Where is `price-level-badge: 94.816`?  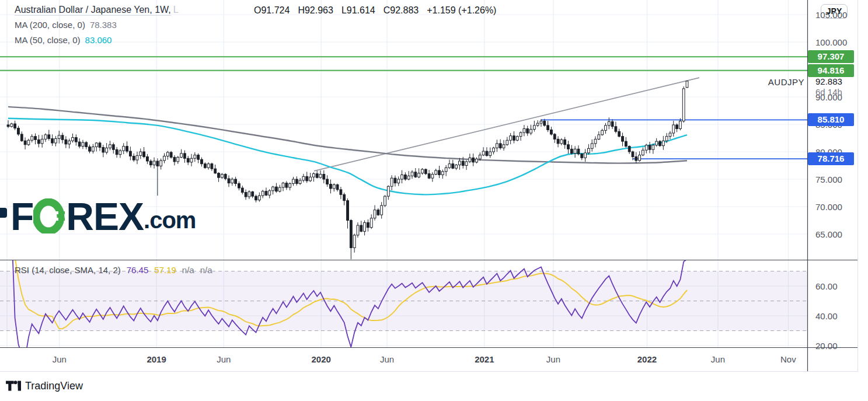 price-level-badge: 94.816 is located at coordinates (831, 71).